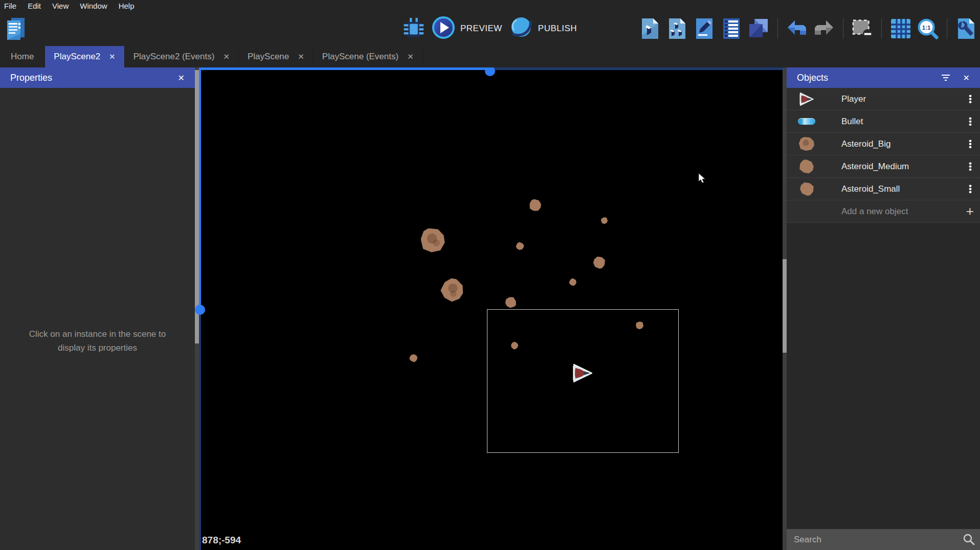 This screenshot has height=550, width=980. Describe the element at coordinates (883, 78) in the screenshot. I see `objects-panel-header: Objects ✕` at that location.